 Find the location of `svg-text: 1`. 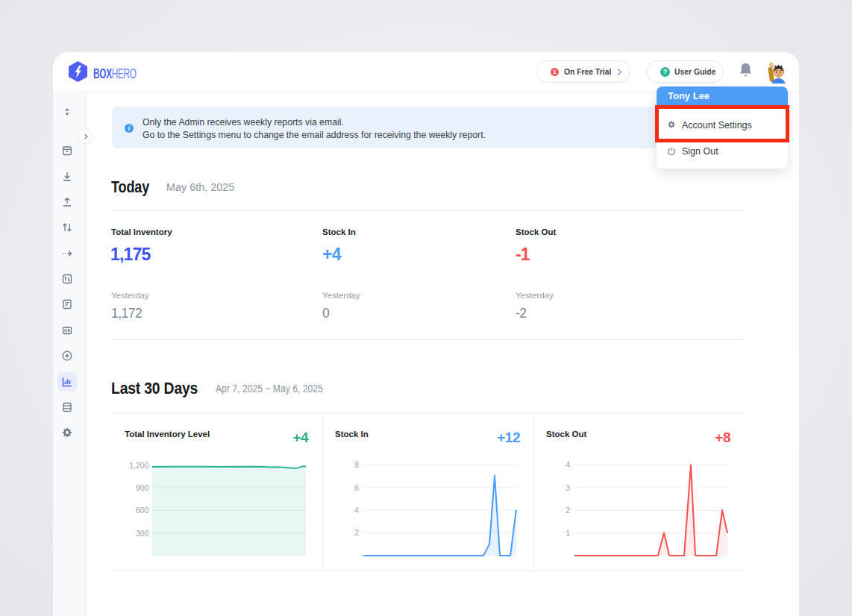

svg-text: 1 is located at coordinates (568, 533).